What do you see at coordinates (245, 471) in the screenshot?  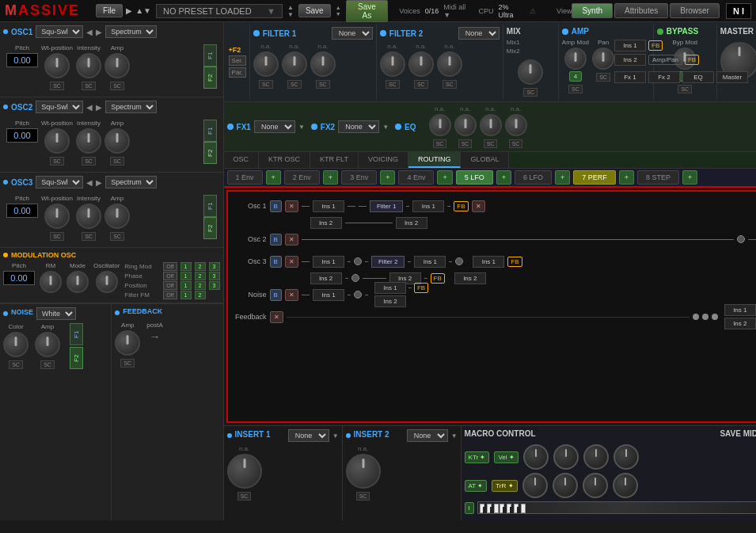 I see `insert1-knob1` at bounding box center [245, 471].